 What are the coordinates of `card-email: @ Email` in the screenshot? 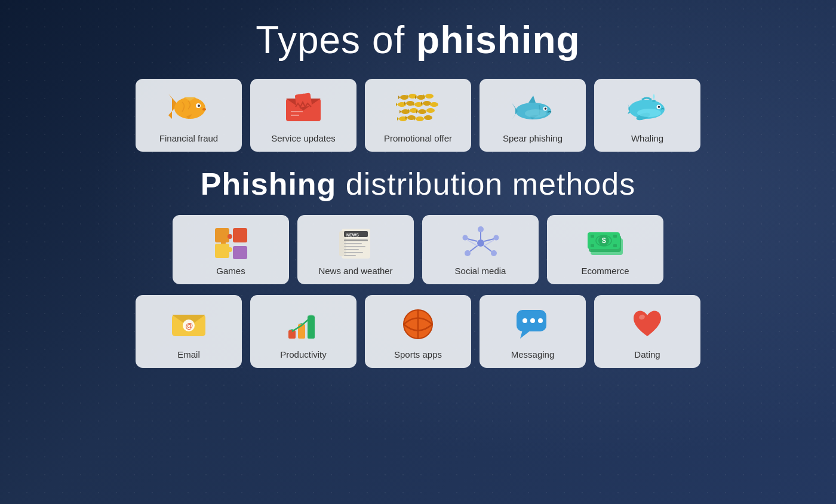 It's located at (189, 331).